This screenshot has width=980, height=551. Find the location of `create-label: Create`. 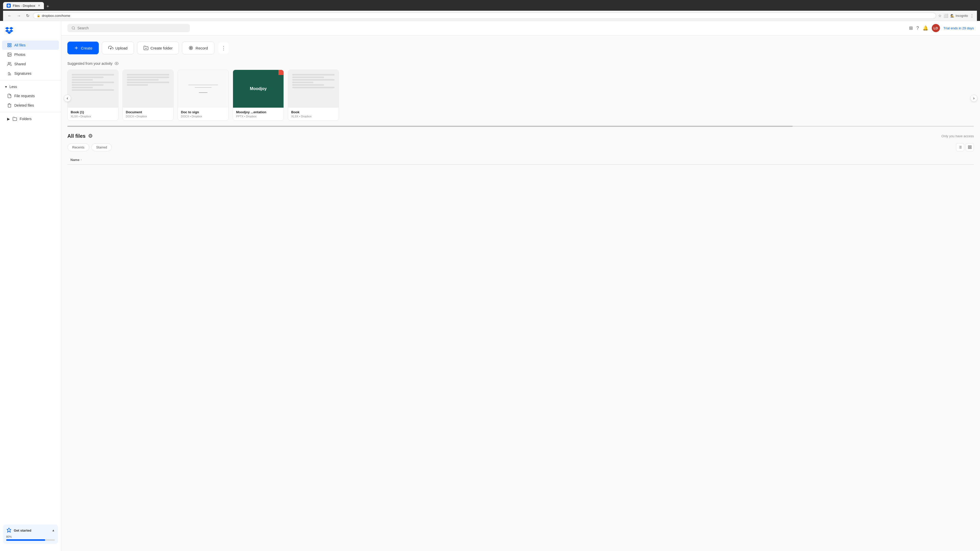

create-label: Create is located at coordinates (87, 48).